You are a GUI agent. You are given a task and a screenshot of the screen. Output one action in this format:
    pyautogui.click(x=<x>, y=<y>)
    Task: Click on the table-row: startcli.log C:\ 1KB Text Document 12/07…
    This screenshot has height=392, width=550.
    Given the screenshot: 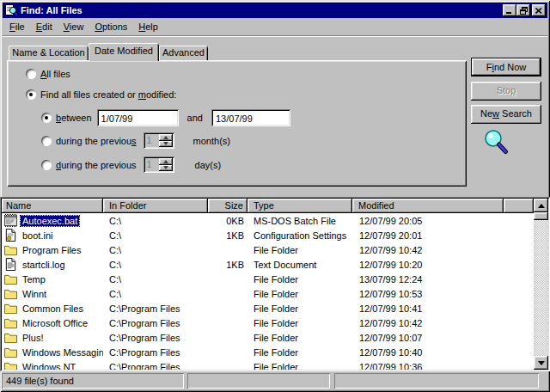 What is the action you would take?
    pyautogui.click(x=268, y=265)
    